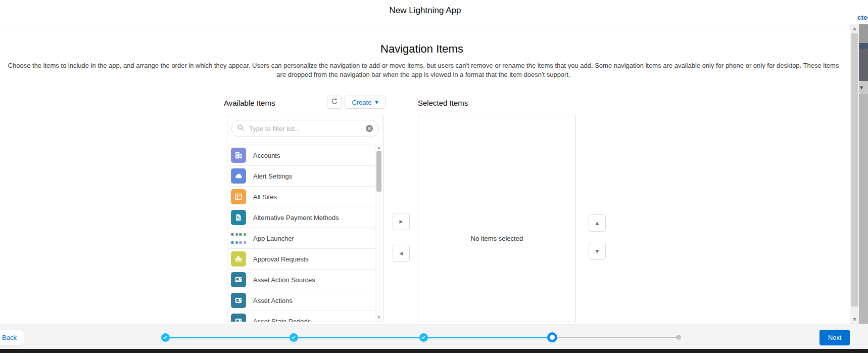  I want to click on empty-selection-text: No items selected, so click(497, 239).